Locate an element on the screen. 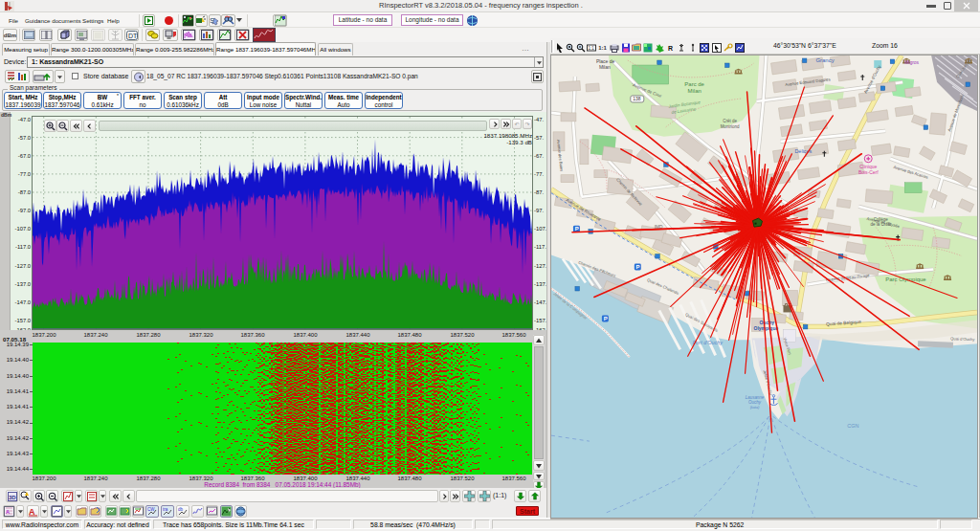  svg-text: Migros is located at coordinates (911, 62).